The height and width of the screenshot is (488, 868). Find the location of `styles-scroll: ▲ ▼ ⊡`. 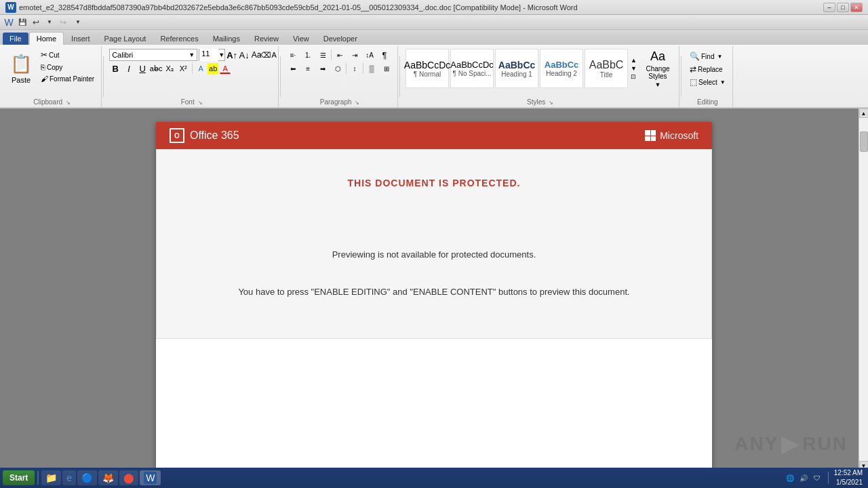

styles-scroll: ▲ ▼ ⊡ is located at coordinates (633, 68).